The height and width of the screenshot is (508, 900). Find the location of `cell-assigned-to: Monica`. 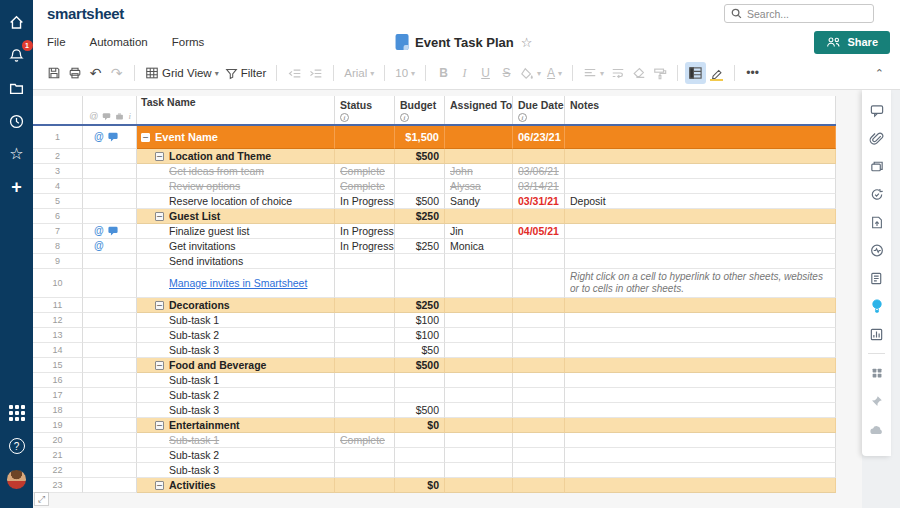

cell-assigned-to: Monica is located at coordinates (479, 246).